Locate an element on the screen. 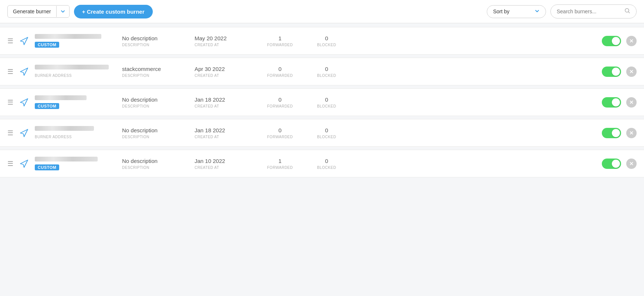 This screenshot has height=296, width=644. table-row: ☰ CUSTOM No description DESCRIPTION May … is located at coordinates (322, 41).